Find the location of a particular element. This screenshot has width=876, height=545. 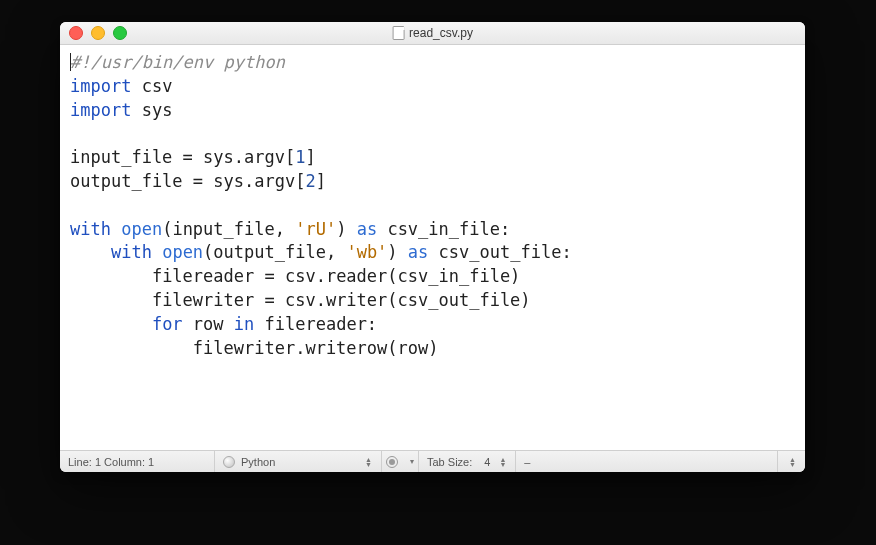

language-selector: Python ▲▼ is located at coordinates (298, 462).